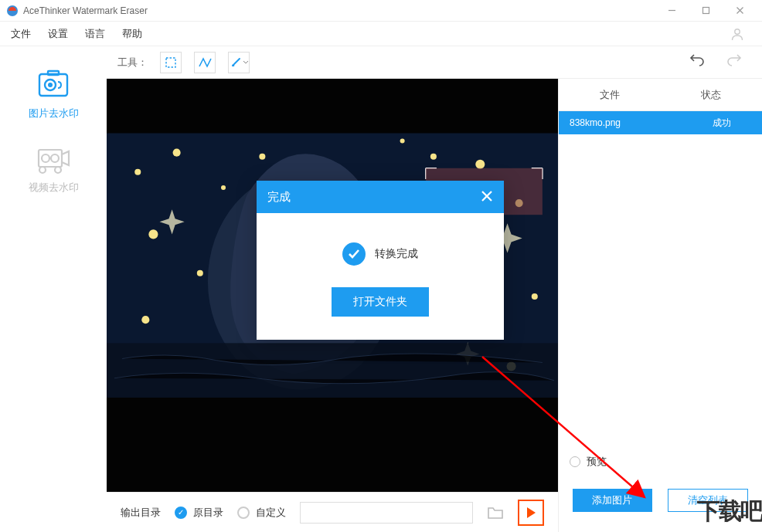  I want to click on toolbar: 工具：, so click(434, 63).